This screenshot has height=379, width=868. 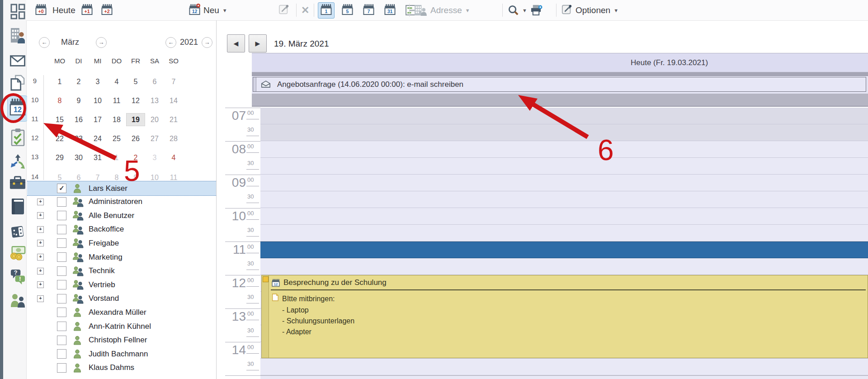 I want to click on view-week-button: 7, so click(x=369, y=10).